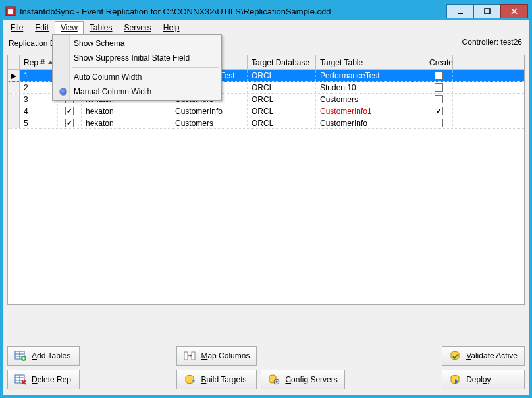  What do you see at coordinates (460, 11) in the screenshot?
I see `minimize-button` at bounding box center [460, 11].